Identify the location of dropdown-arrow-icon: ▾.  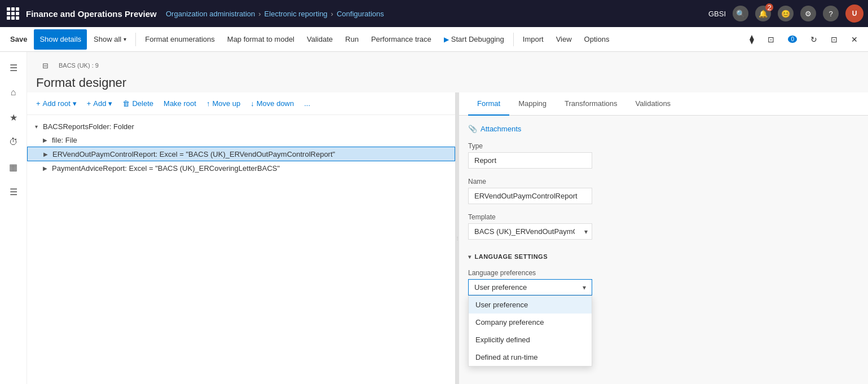
(584, 288).